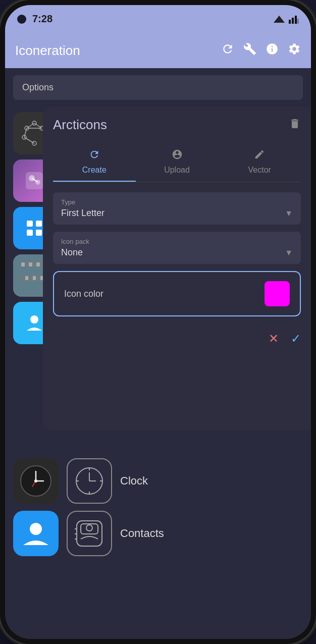 Image resolution: width=316 pixels, height=644 pixels. I want to click on refresh-icon, so click(228, 50).